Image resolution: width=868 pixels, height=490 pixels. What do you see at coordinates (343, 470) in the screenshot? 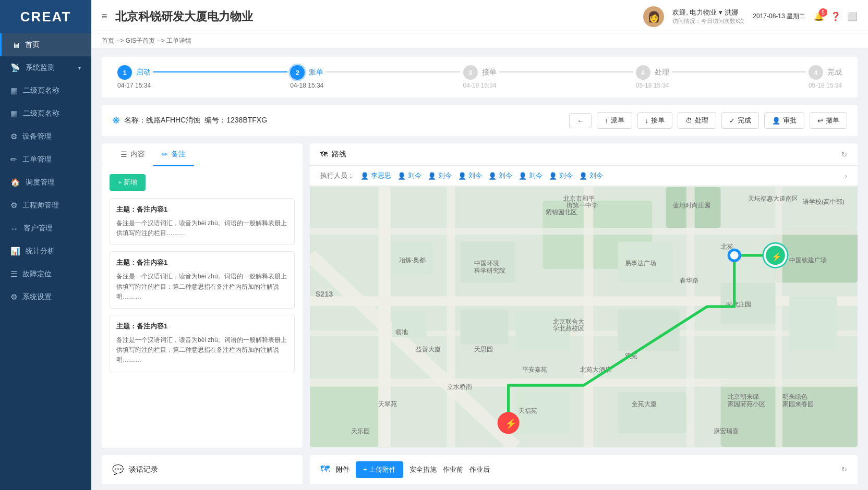
I see `attachment-label: 附件` at bounding box center [343, 470].